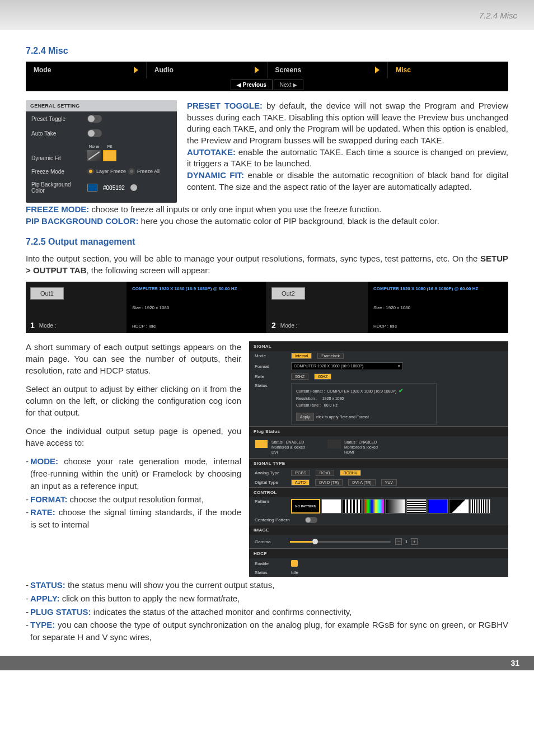 The image size is (534, 756). What do you see at coordinates (361, 452) in the screenshot?
I see `plug-hdmi-name: HDMI` at bounding box center [361, 452].